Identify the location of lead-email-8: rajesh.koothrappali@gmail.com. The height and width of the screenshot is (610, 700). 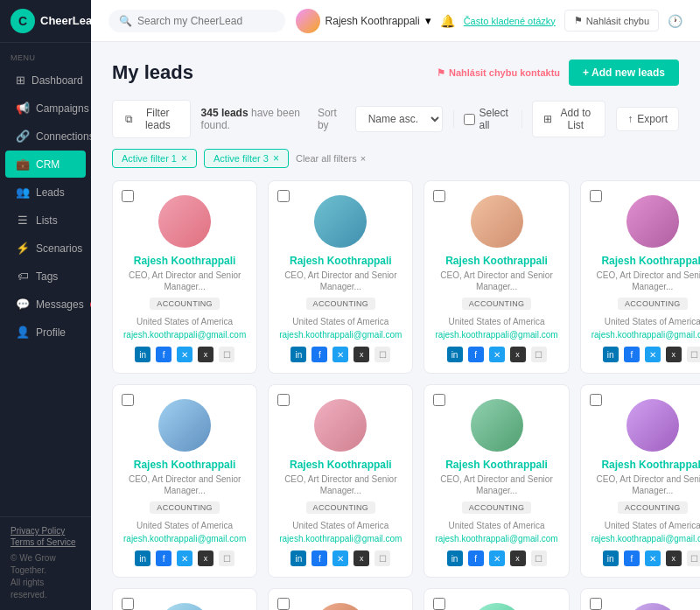
(646, 539).